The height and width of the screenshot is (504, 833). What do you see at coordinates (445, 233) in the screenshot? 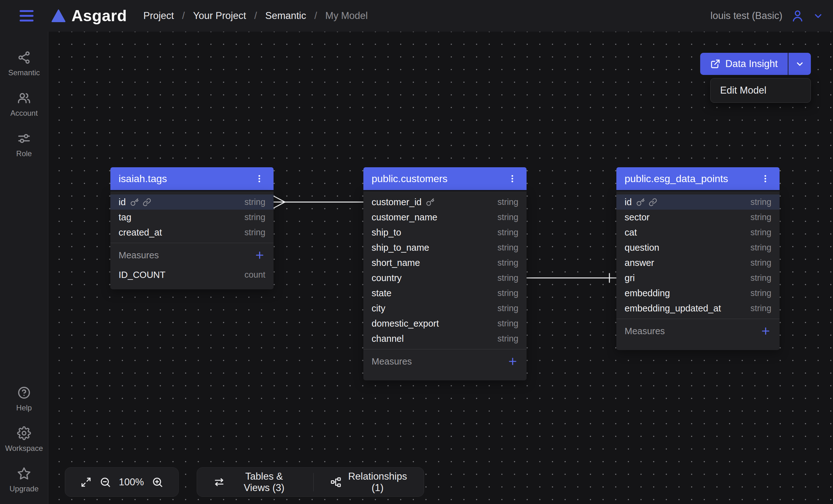
I see `column-row: ship_tostring` at bounding box center [445, 233].